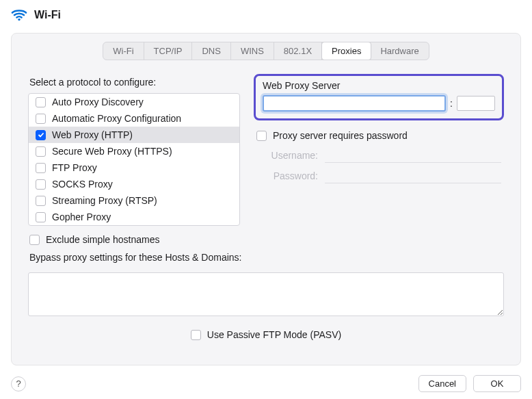  What do you see at coordinates (19, 15) in the screenshot?
I see `wifi-icon` at bounding box center [19, 15].